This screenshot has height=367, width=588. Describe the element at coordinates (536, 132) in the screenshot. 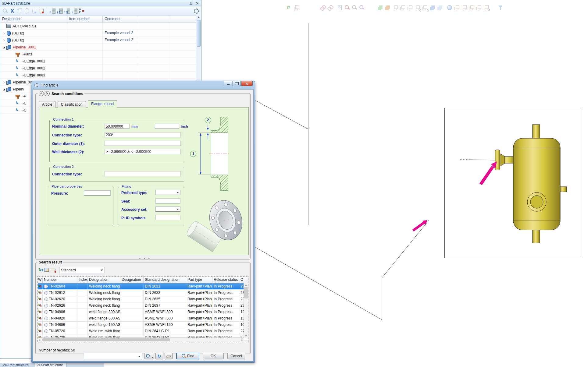

I see `top-nozzle` at that location.